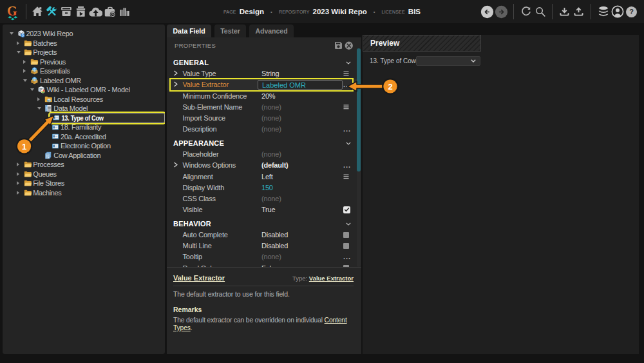 The image size is (644, 363). What do you see at coordinates (48, 193) in the screenshot?
I see `tree-item-label: Machines` at bounding box center [48, 193].